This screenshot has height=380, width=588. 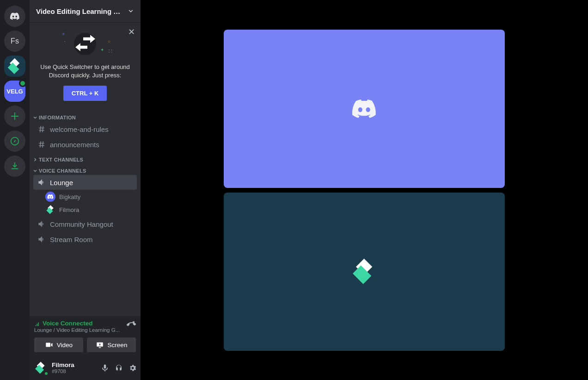 What do you see at coordinates (80, 11) in the screenshot?
I see `server-name: Video Editing Learning Gr...` at bounding box center [80, 11].